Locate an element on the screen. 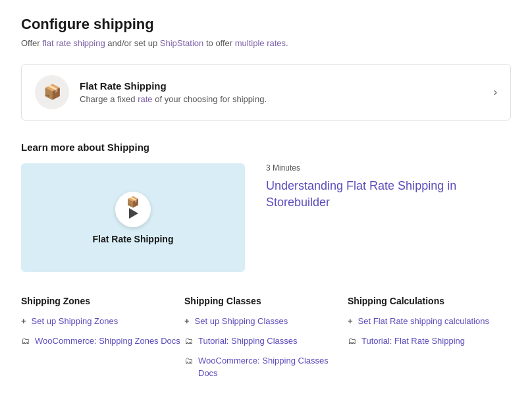 This screenshot has height=409, width=532. woo-zones-docs-item: WooCommerce: Shipping Zones Docs is located at coordinates (103, 341).